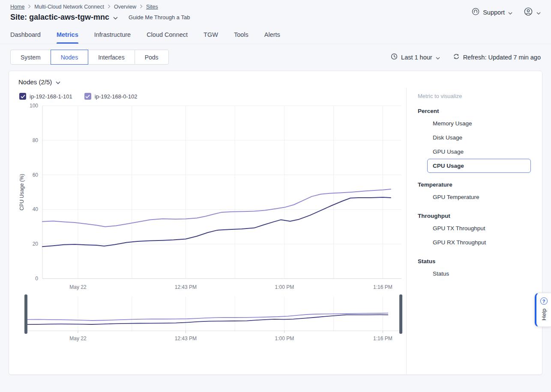 The image size is (551, 392). What do you see at coordinates (90, 57) in the screenshot?
I see `metrics-scope-segmented-control: System Nodes Interfaces Pods` at bounding box center [90, 57].